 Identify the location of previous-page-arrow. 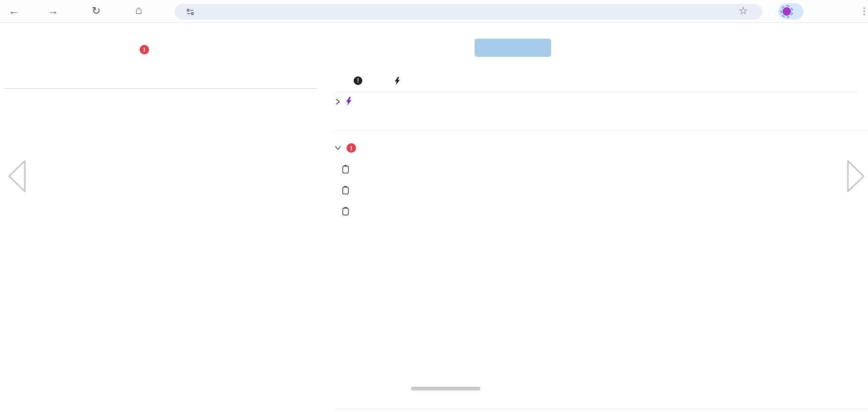
(17, 176).